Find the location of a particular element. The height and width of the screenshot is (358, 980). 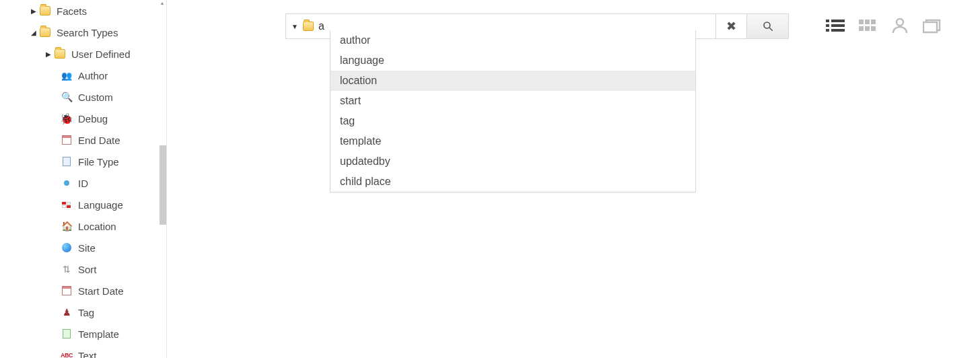

user-icon is located at coordinates (900, 26).